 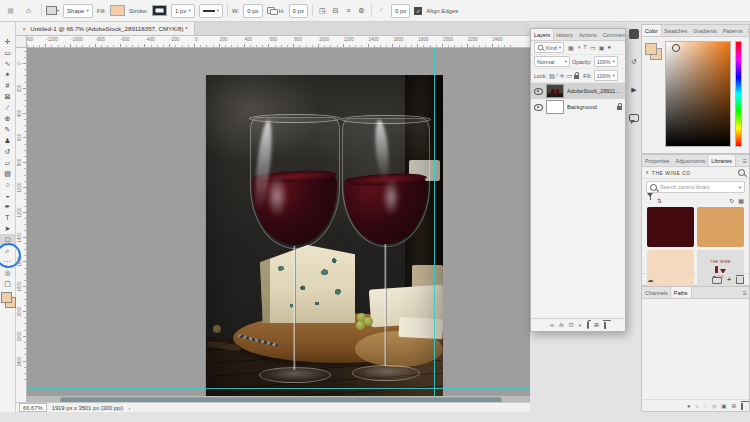 I want to click on horizontal-scrollbar-thumb, so click(x=281, y=400).